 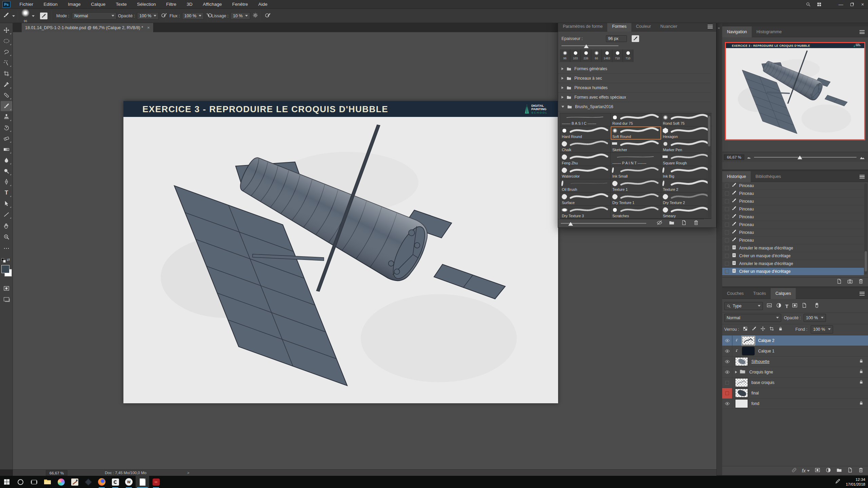 What do you see at coordinates (745, 329) in the screenshot?
I see `lock-transparency-icon` at bounding box center [745, 329].